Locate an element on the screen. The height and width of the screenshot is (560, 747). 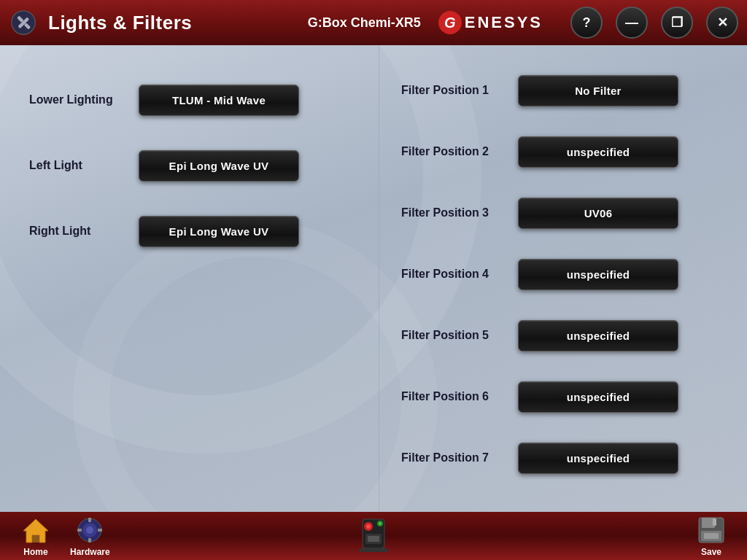
filter-2-label: Filter Position 2 is located at coordinates (460, 152).